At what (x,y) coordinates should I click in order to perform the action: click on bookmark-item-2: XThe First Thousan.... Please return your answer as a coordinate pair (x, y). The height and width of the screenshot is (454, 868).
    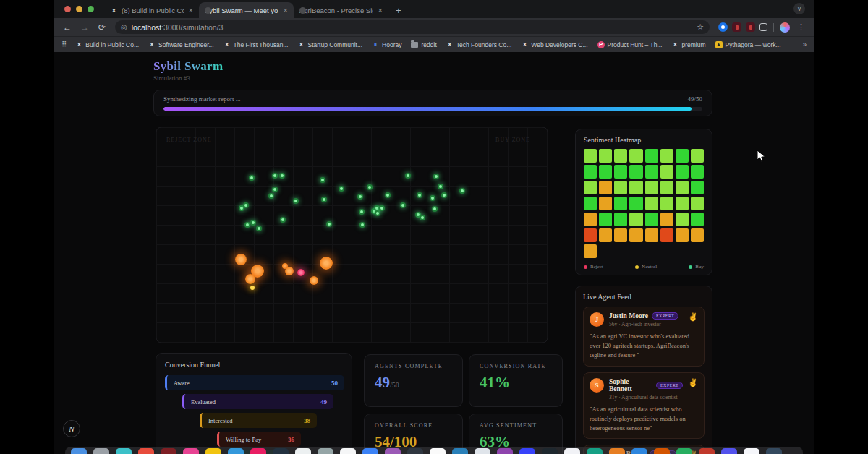
    Looking at the image, I should click on (256, 45).